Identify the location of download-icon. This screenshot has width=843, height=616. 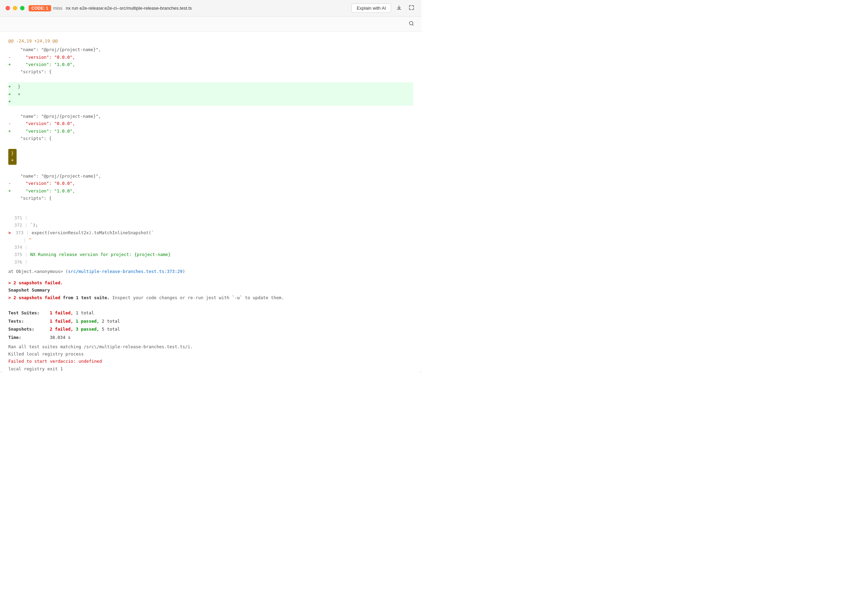
(399, 8).